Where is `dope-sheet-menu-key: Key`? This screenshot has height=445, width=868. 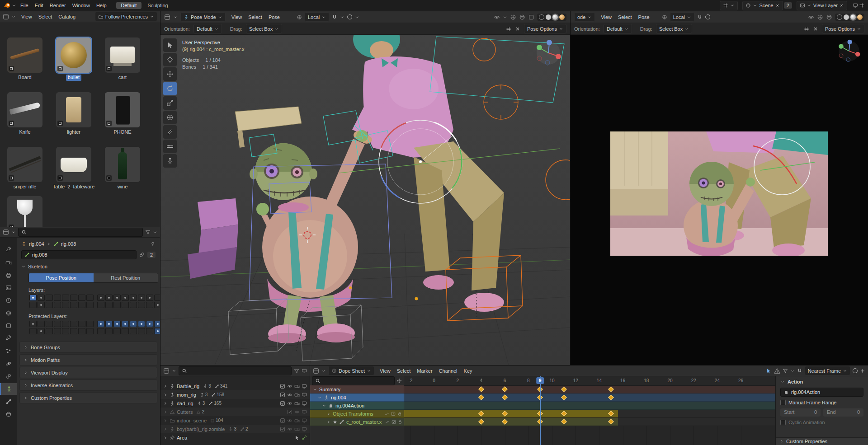
dope-sheet-menu-key: Key is located at coordinates (468, 371).